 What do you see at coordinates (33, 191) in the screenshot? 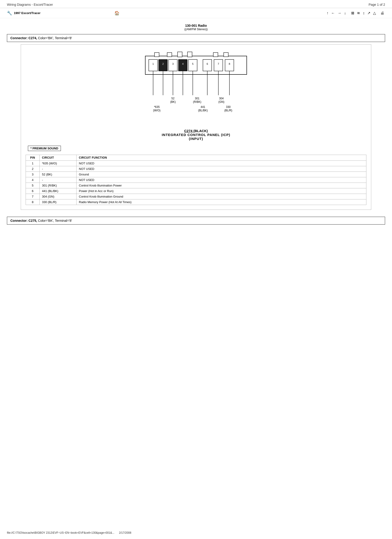
I see `pin-cell: 6` at bounding box center [33, 191].